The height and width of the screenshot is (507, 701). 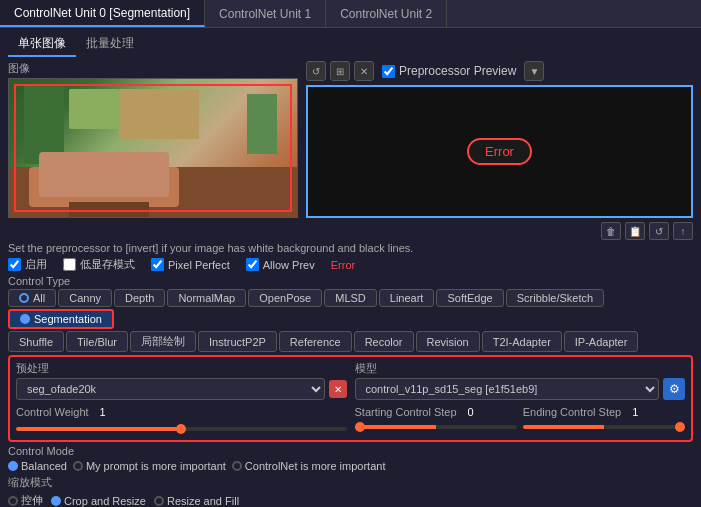 What do you see at coordinates (343, 265) in the screenshot?
I see `error-status-text: Error` at bounding box center [343, 265].